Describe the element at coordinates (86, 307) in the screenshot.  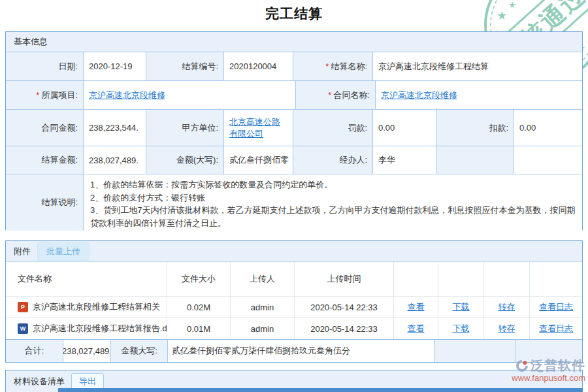
I see `file-name-cell: P 京沪高速北京段维修工程结算相关` at that location.